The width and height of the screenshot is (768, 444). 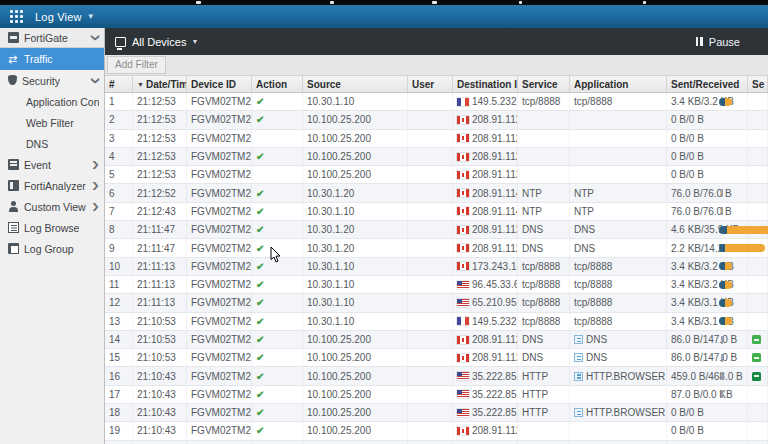 What do you see at coordinates (160, 84) in the screenshot?
I see `column-header-date-time: ▼Date/Time` at bounding box center [160, 84].